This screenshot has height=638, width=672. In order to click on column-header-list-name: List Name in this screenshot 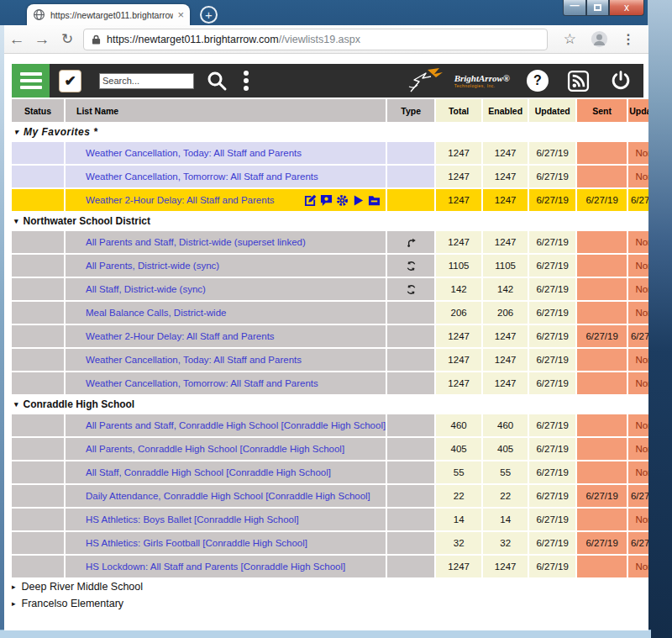, I will do `click(225, 111)`.